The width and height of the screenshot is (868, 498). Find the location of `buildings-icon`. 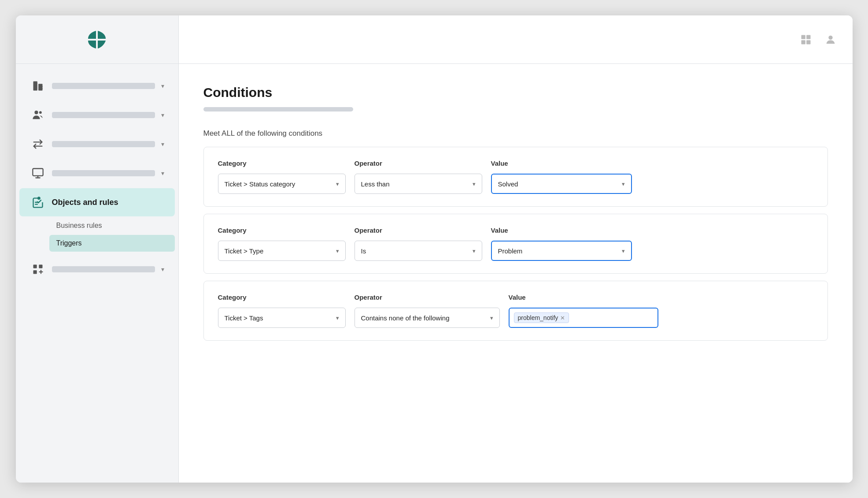

buildings-icon is located at coordinates (38, 86).